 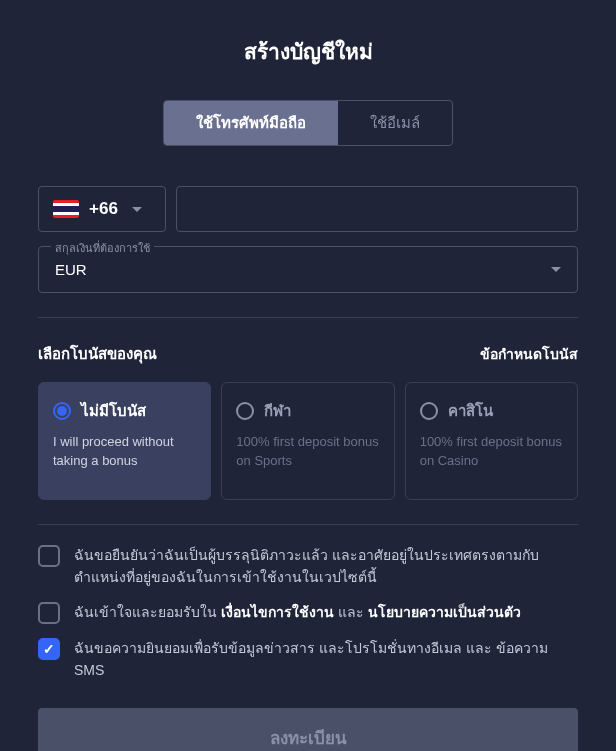 What do you see at coordinates (102, 248) in the screenshot?
I see `currency-label: สกุลเงินที่ต้องการใช้` at bounding box center [102, 248].